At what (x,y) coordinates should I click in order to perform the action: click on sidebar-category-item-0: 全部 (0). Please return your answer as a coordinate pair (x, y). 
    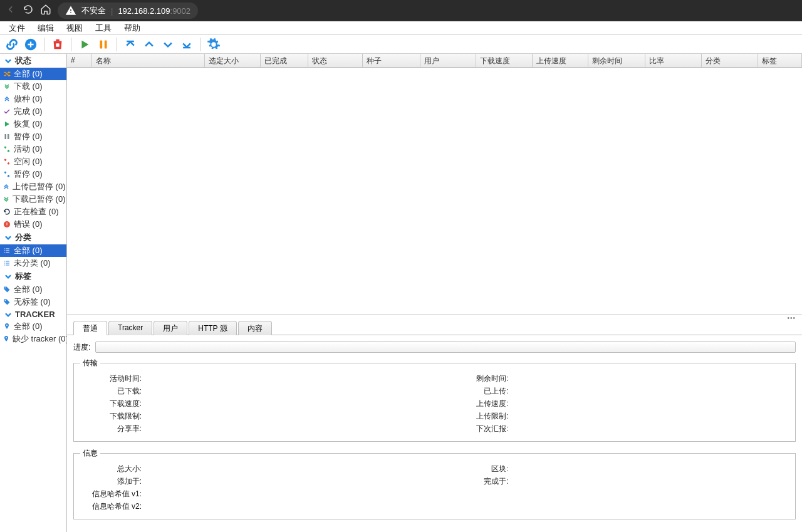
    Looking at the image, I should click on (33, 251).